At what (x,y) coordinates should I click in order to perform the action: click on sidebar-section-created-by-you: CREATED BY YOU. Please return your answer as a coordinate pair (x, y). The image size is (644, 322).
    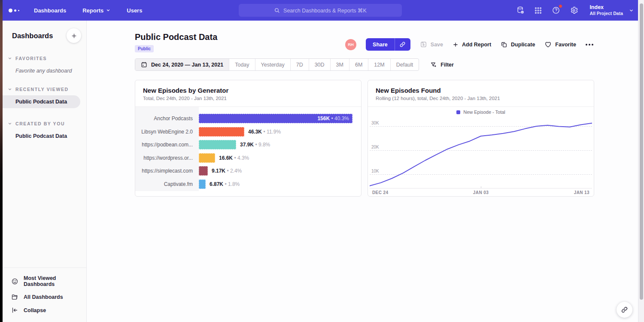
    Looking at the image, I should click on (45, 124).